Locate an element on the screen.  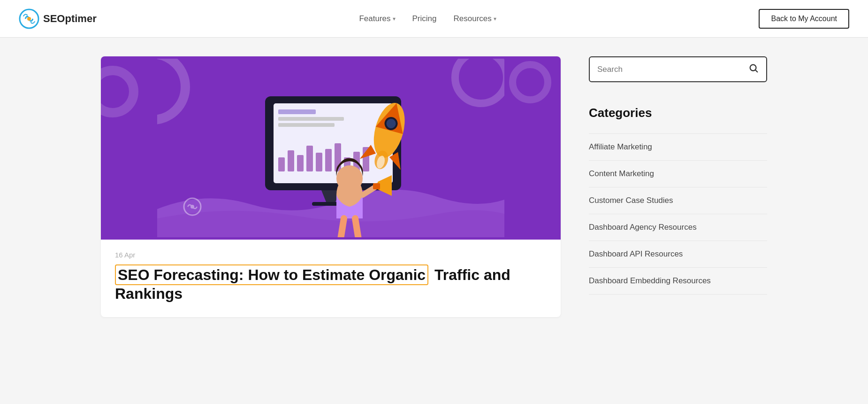
article-date: 16 Apr is located at coordinates (331, 255).